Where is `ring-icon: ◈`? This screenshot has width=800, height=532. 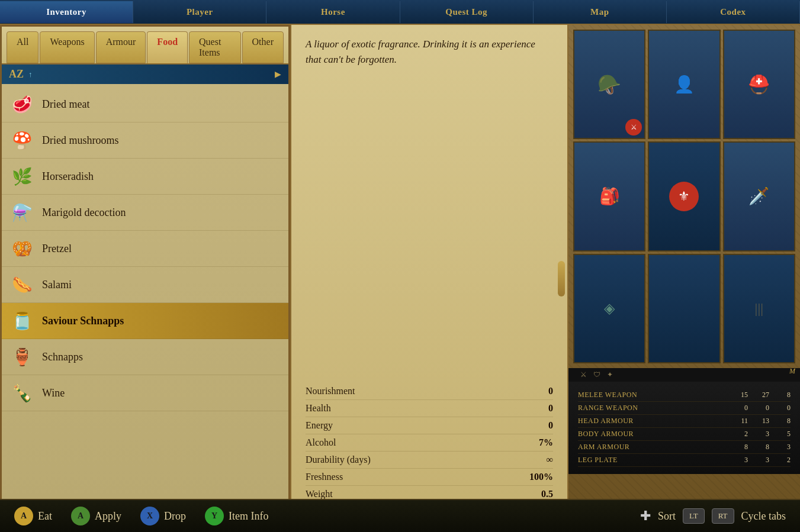 ring-icon: ◈ is located at coordinates (609, 308).